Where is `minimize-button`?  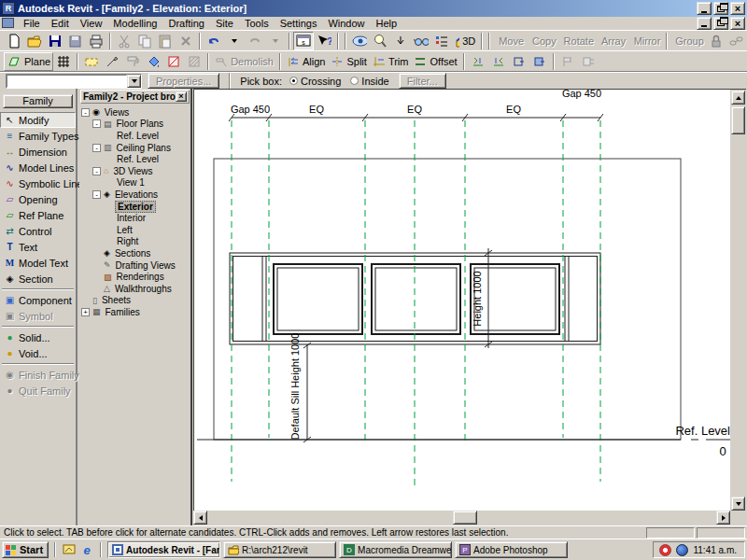
minimize-button is located at coordinates (704, 8).